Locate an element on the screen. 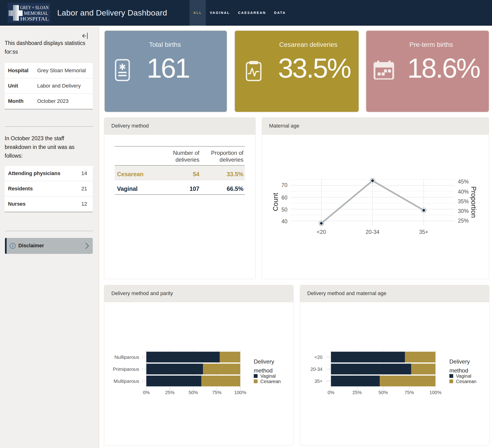 The width and height of the screenshot is (492, 448). svg-text: Multiparous is located at coordinates (126, 381).